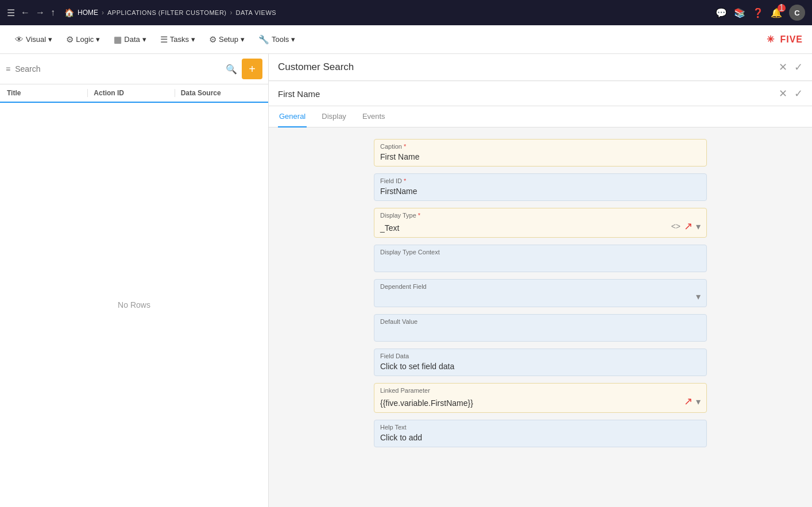 Image resolution: width=812 pixels, height=507 pixels. What do you see at coordinates (698, 226) in the screenshot?
I see `display-type-dropdown-icon: ▾` at bounding box center [698, 226].